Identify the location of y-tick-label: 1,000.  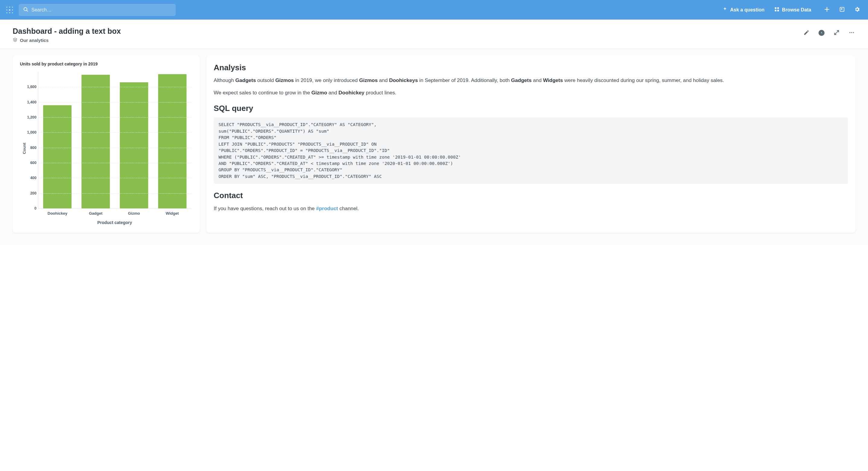
(29, 132).